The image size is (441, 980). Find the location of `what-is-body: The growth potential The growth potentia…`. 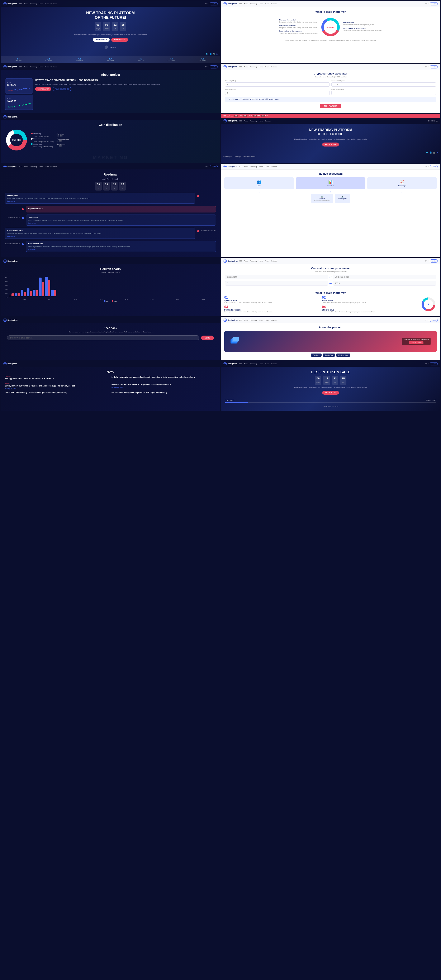

what-is-body: The growth potential The growth potentia… is located at coordinates (331, 30).